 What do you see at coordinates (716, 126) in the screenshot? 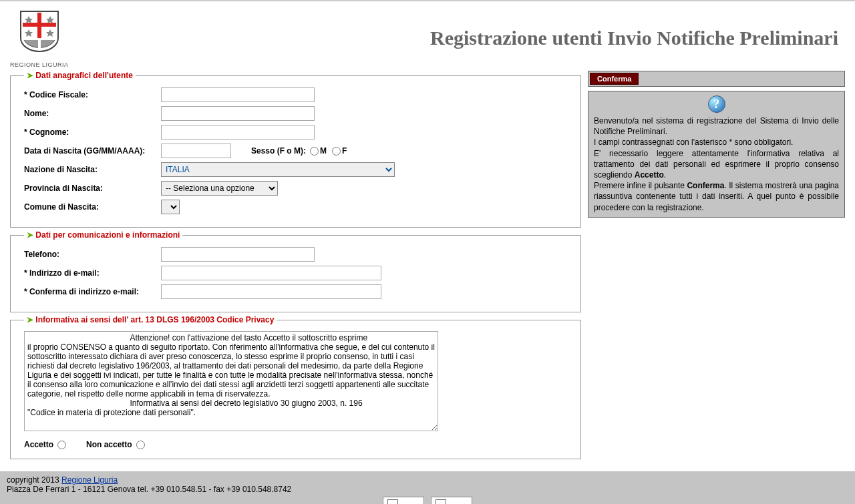
I see `info-welcome: Benvenuto/a nel sistema di registrazione…` at bounding box center [716, 126].